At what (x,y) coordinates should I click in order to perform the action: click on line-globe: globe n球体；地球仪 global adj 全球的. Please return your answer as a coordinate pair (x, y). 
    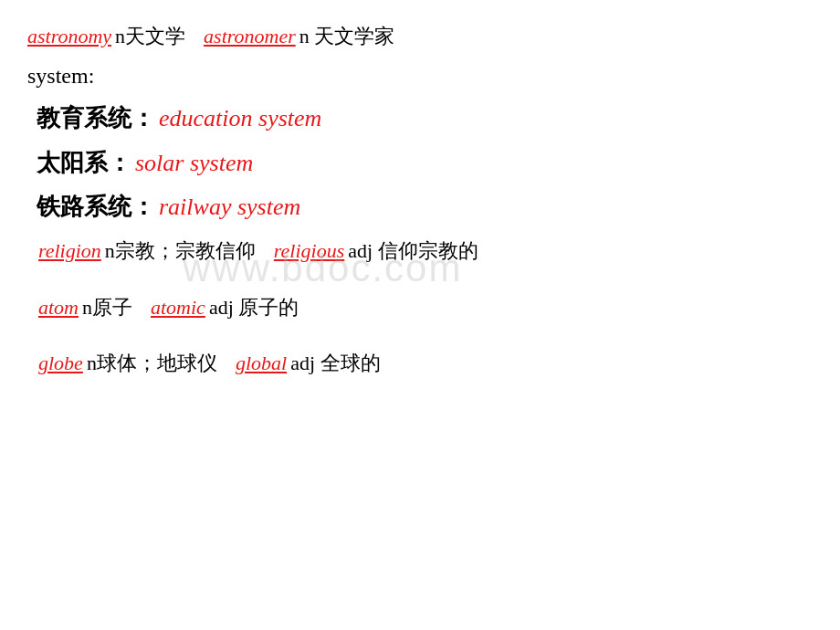
    Looking at the image, I should click on (420, 363).